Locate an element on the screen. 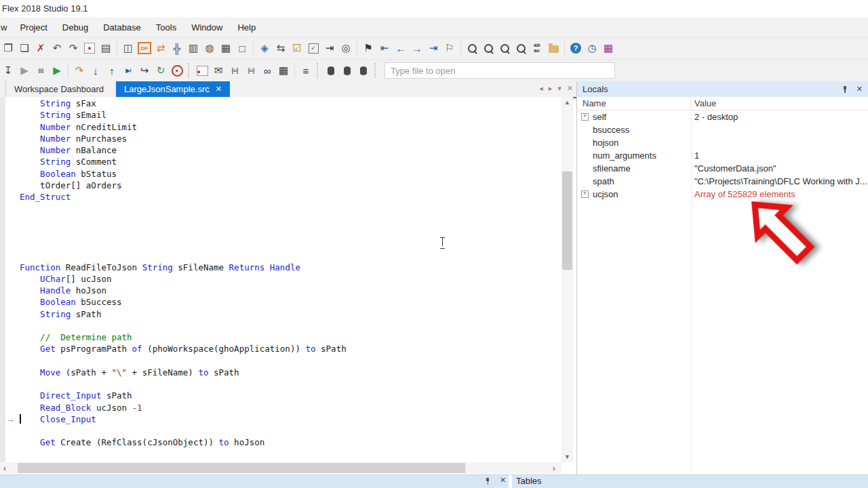 The image size is (868, 488). database-table-icon is located at coordinates (331, 70).